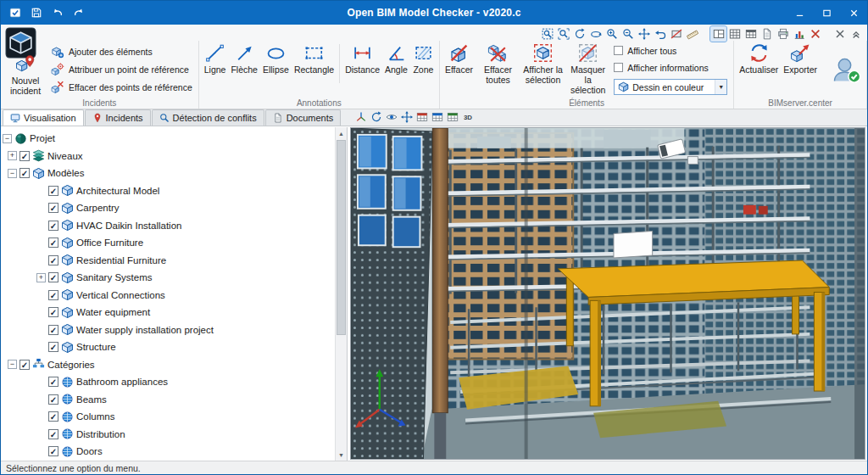 Image resolution: width=868 pixels, height=475 pixels. I want to click on printer-icon, so click(783, 34).